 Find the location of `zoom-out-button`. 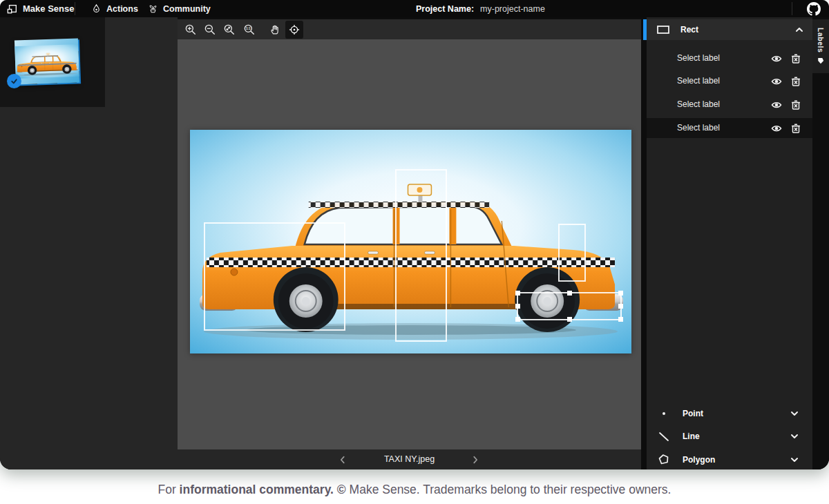

zoom-out-button is located at coordinates (210, 30).